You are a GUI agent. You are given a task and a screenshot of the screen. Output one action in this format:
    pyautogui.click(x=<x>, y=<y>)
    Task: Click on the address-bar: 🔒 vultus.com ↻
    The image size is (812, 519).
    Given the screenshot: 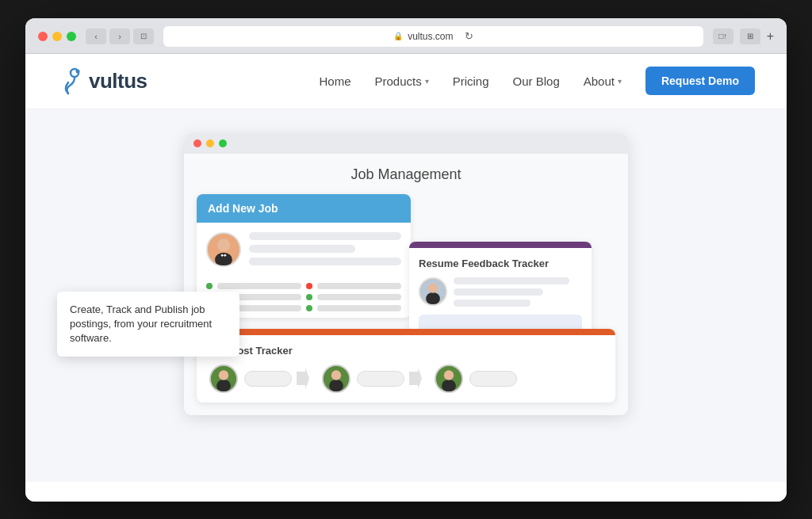 What is the action you would take?
    pyautogui.click(x=433, y=36)
    